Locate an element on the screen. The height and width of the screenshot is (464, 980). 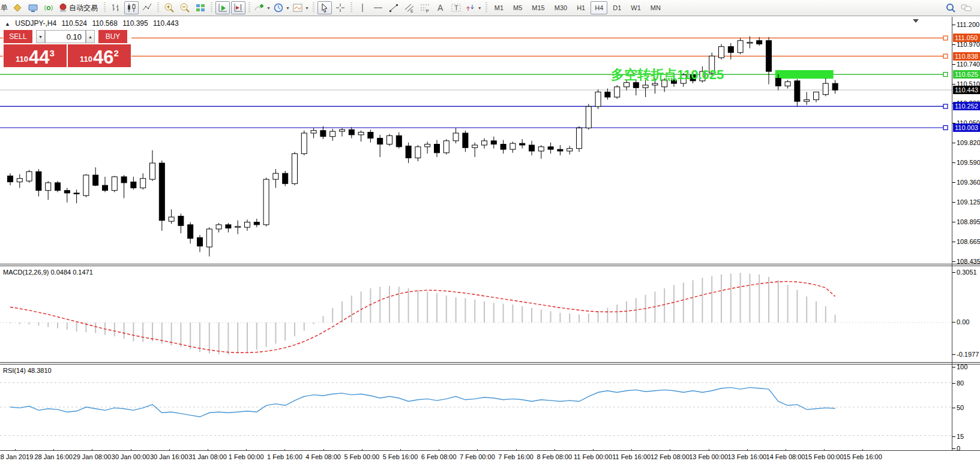
axis-tick-label: 0 is located at coordinates (958, 448).